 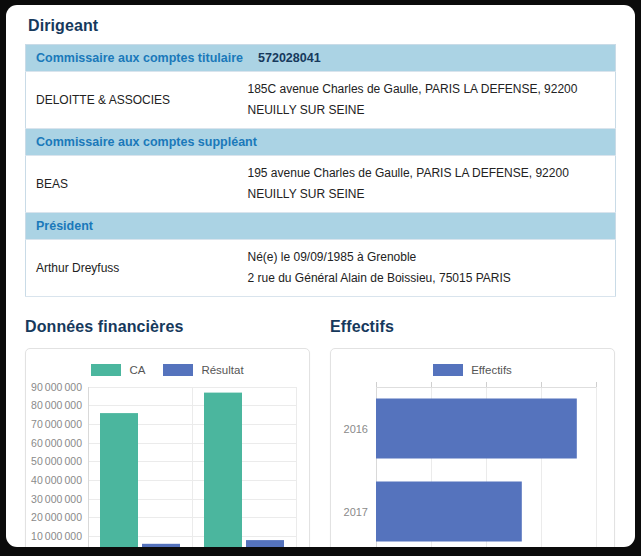 What do you see at coordinates (321, 226) in the screenshot?
I see `table-subheader-row: Président` at bounding box center [321, 226].